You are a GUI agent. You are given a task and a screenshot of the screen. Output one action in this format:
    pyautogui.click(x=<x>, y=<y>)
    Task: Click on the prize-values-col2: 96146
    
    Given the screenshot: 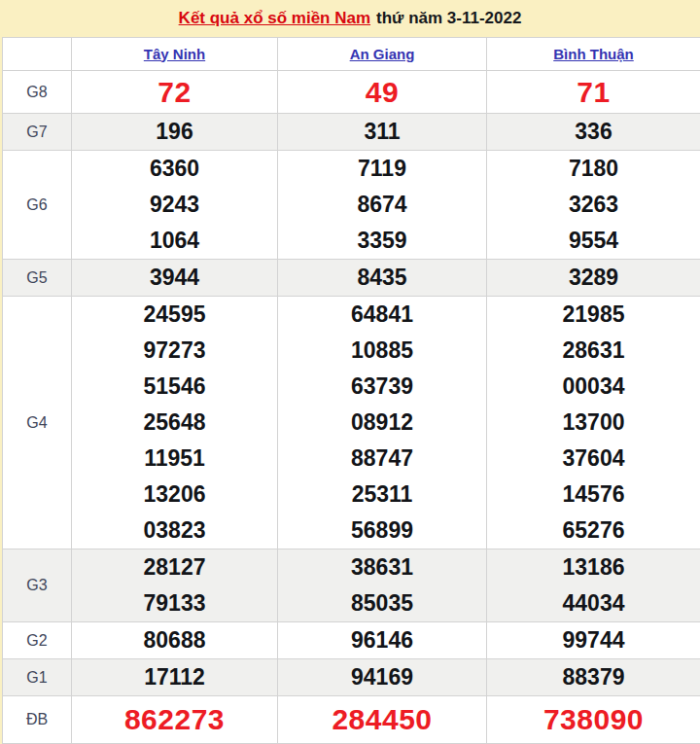 What is the action you would take?
    pyautogui.click(x=383, y=641)
    